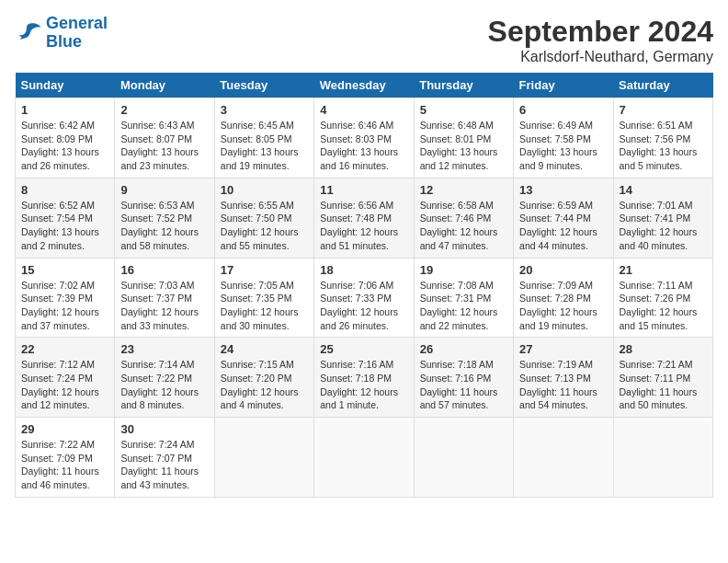  What do you see at coordinates (364, 385) in the screenshot?
I see `day-info: Sunrise: 7:16 AM Sunset: 7:18 PM Dayligh…` at bounding box center [364, 385].